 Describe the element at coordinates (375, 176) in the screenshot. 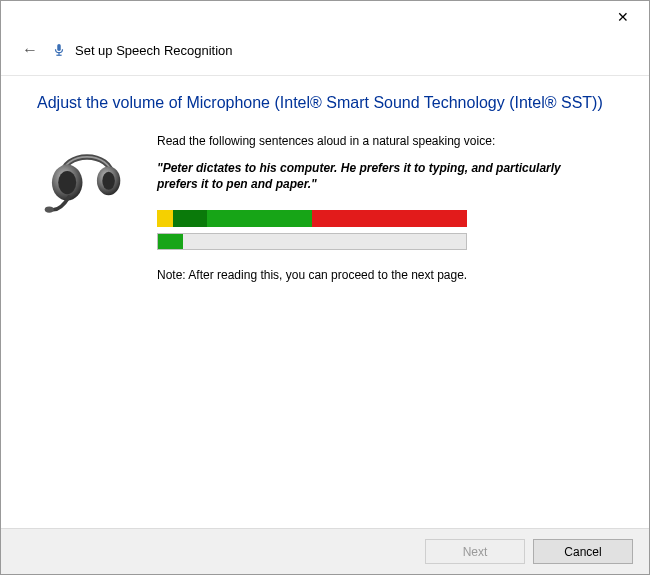

I see `dictation-sentence: "Peter dictates to his computer. He pref…` at that location.